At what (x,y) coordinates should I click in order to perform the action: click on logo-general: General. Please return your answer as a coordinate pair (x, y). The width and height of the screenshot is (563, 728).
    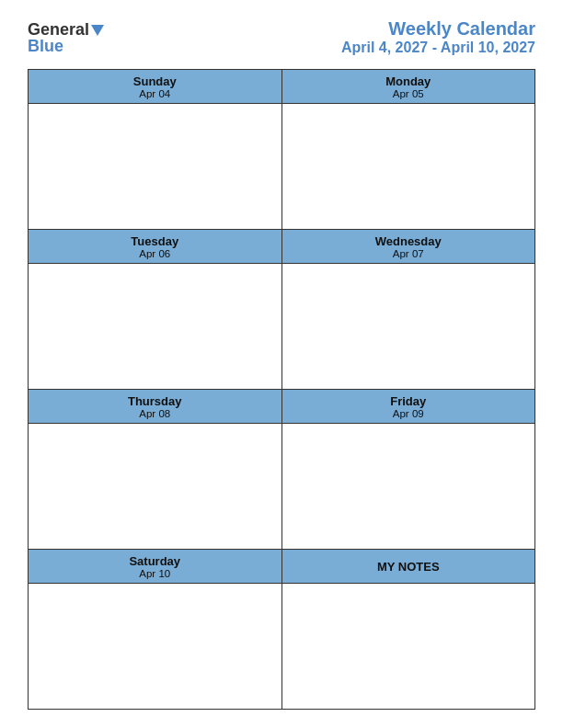
    Looking at the image, I should click on (59, 29).